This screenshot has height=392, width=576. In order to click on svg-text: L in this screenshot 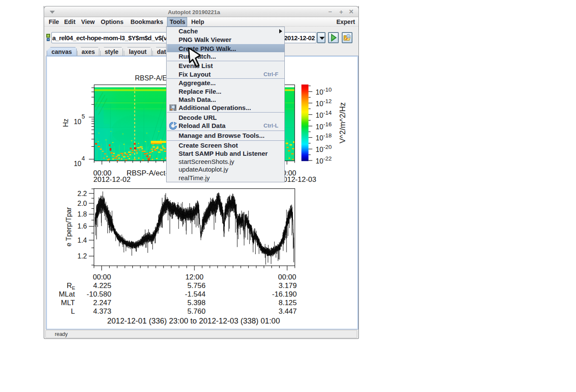, I will do `click(73, 312)`.